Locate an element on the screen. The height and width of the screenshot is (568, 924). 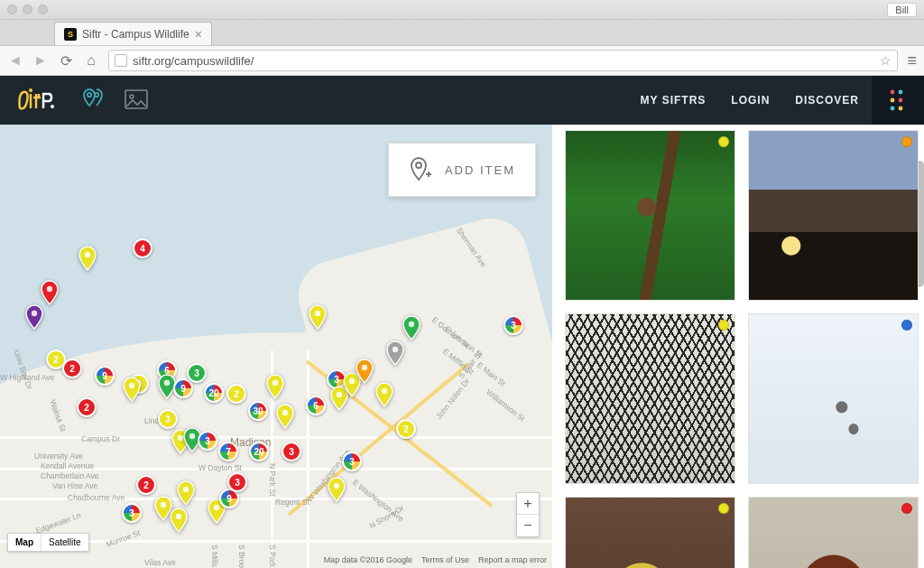
gallery-thumb-hawk-on-branch is located at coordinates (650, 215).